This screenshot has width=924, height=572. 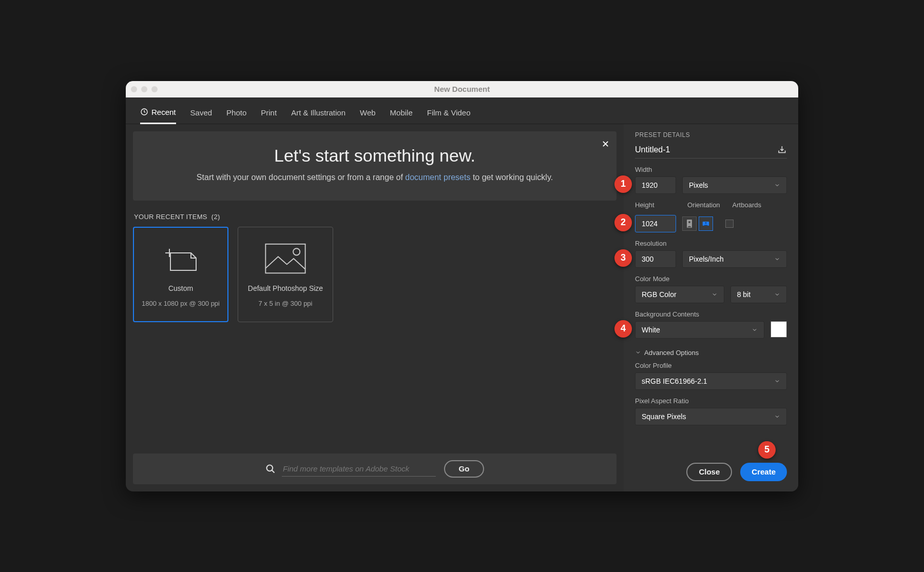 I want to click on card-sub: 7 x 5 in @ 300 ppi, so click(x=285, y=304).